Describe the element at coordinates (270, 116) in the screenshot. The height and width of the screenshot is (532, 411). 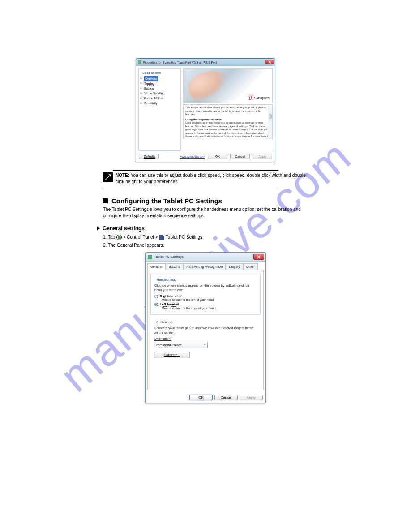
I see `scrollbar-thumb` at that location.